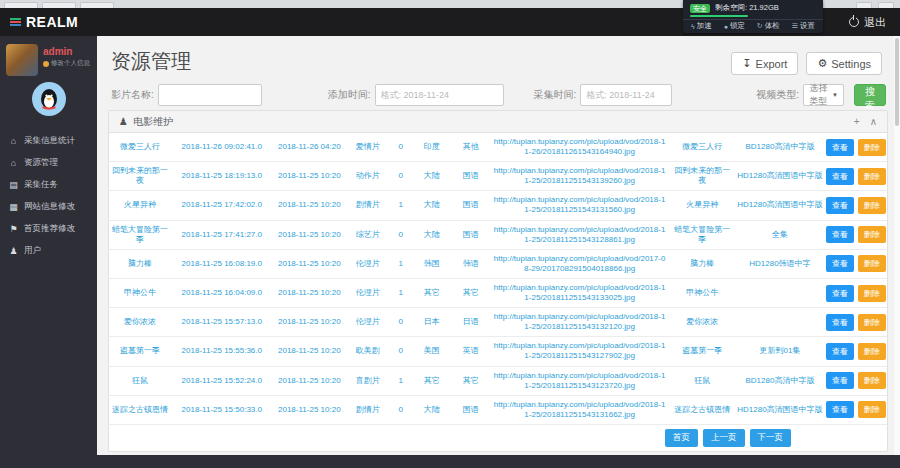 Image resolution: width=900 pixels, height=468 pixels. Describe the element at coordinates (702, 26) in the screenshot. I see `tray-action: ϟ 加速` at that location.